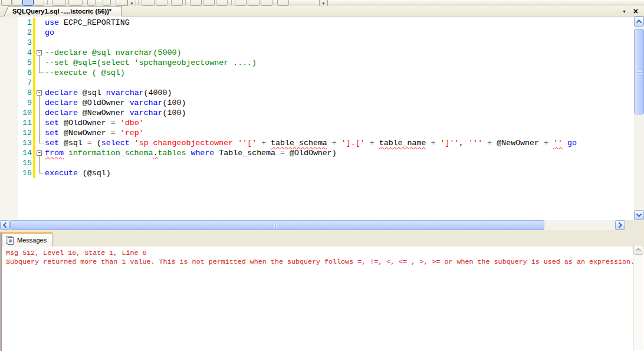 The height and width of the screenshot is (351, 644). What do you see at coordinates (620, 225) in the screenshot?
I see `scroll-right-button` at bounding box center [620, 225].